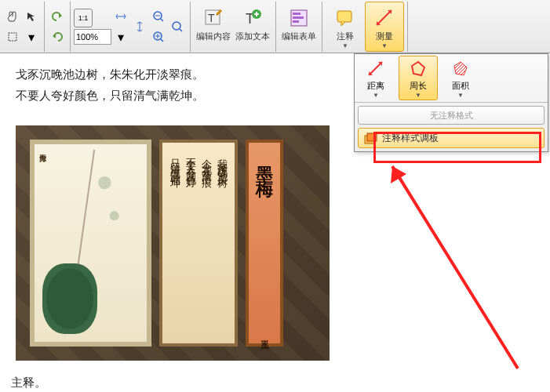 The image size is (550, 392). Describe the element at coordinates (451, 103) in the screenshot. I see `measure-dropdown: 距离▼ 周长▼ 面积▼ 无注释格式 注释样式调板` at that location.